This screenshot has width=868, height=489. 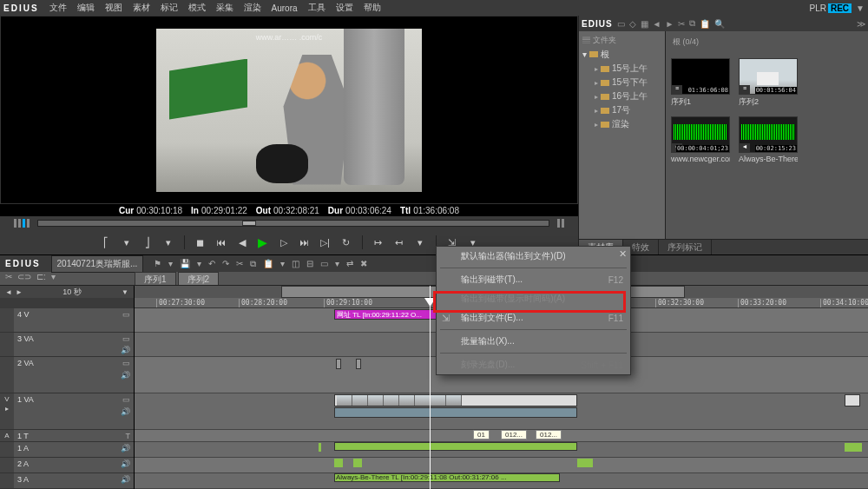 I want to click on track-header: 2 A🔊, so click(x=67, y=466).